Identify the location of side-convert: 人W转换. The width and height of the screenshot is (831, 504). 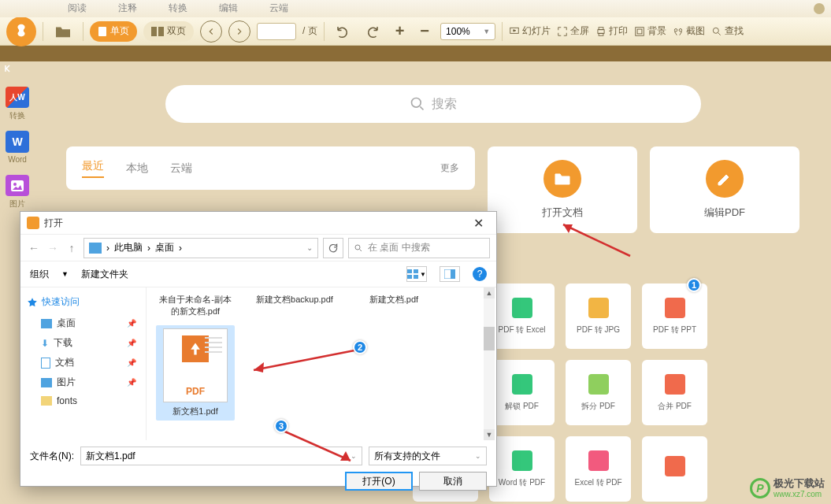
(17, 104).